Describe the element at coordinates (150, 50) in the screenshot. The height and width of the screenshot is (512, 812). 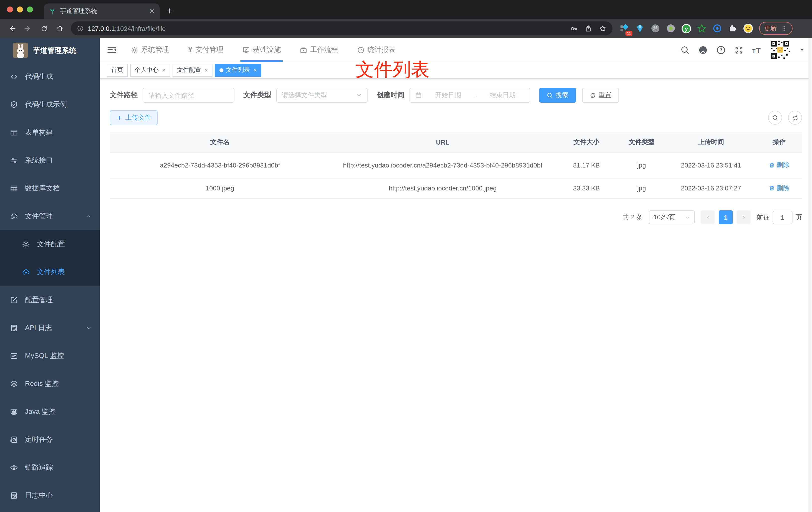
I see `nav-system-manage: 系统管理` at that location.